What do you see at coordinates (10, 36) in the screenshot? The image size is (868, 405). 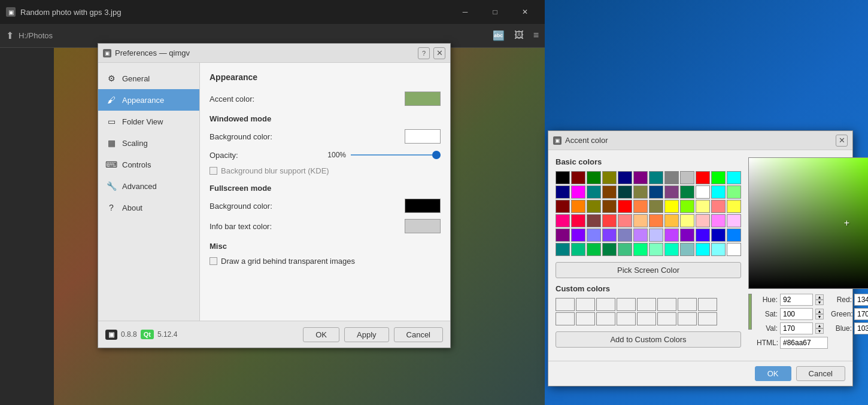 I see `upload-icon: ⬆` at bounding box center [10, 36].